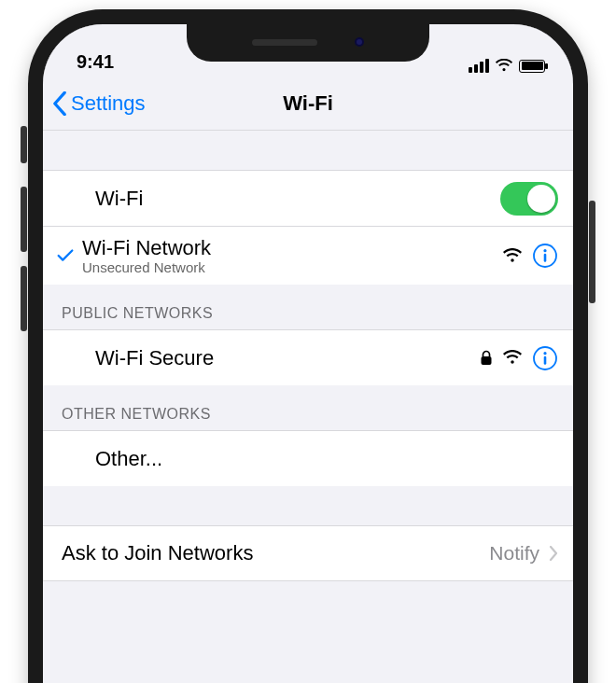 The width and height of the screenshot is (616, 683). Describe the element at coordinates (359, 42) in the screenshot. I see `front-camera` at that location.